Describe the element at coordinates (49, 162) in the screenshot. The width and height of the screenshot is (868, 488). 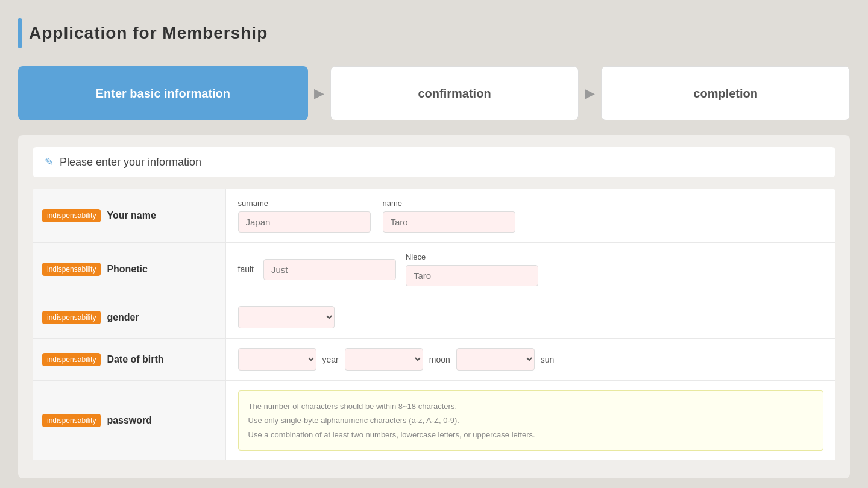
I see `edit-icon: ✎` at that location.